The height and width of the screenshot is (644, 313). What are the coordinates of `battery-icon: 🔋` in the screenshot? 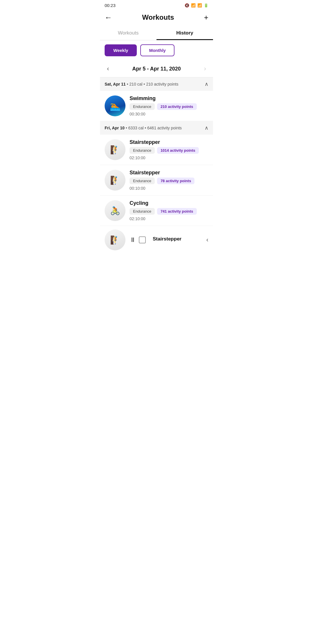 It's located at (206, 5).